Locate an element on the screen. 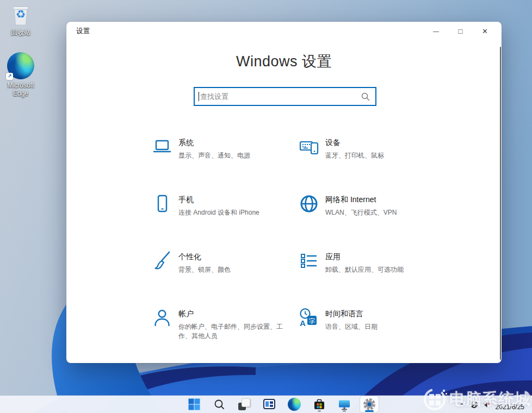  tray-date: 2021/6/25 is located at coordinates (510, 408).